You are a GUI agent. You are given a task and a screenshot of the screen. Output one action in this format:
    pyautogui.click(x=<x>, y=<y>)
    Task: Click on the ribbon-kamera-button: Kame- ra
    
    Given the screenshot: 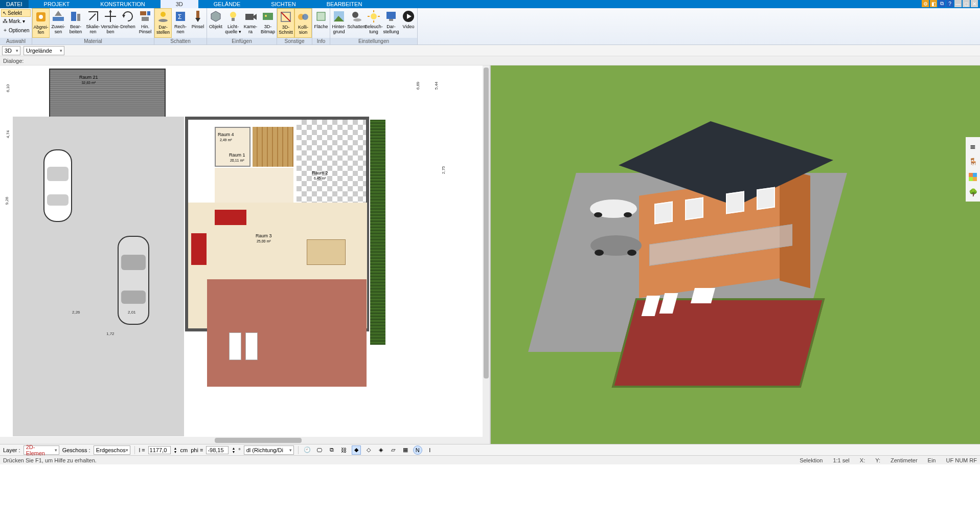 What is the action you would take?
    pyautogui.click(x=250, y=23)
    